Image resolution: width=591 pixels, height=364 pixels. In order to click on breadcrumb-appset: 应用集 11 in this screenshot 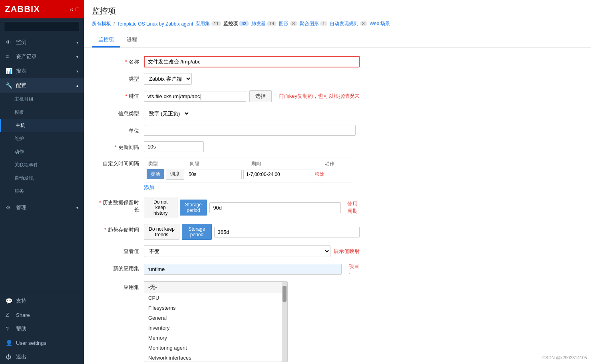, I will do `click(208, 24)`.